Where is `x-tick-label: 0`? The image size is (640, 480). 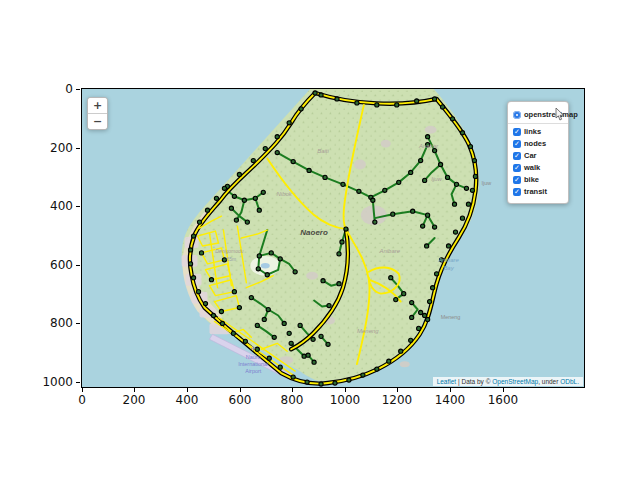
x-tick-label: 0 is located at coordinates (82, 400).